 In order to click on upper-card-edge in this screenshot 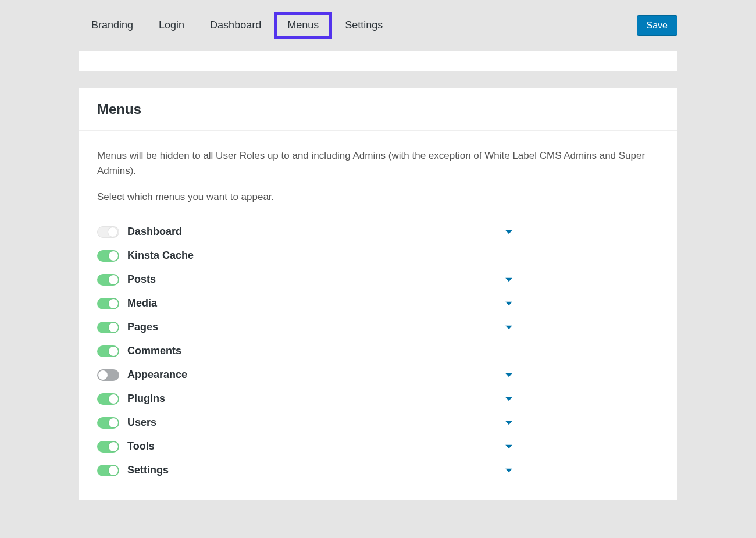, I will do `click(378, 60)`.